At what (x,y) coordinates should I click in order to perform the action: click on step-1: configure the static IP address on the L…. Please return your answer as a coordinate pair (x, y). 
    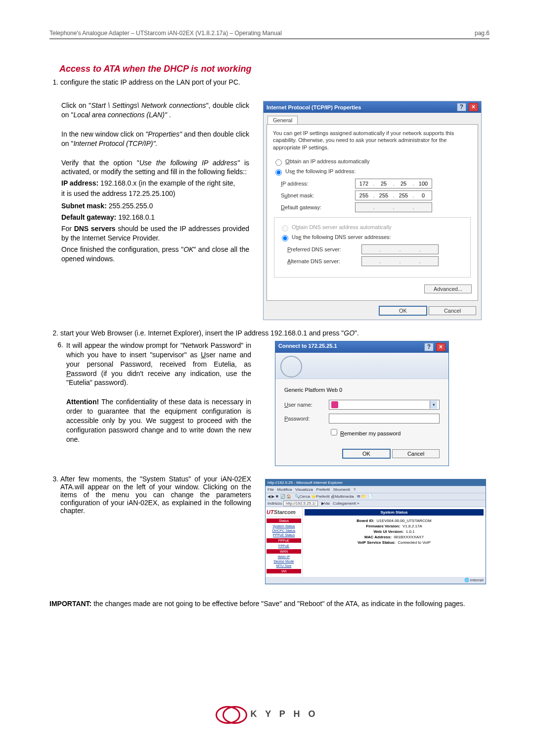
    Looking at the image, I should click on (275, 82).